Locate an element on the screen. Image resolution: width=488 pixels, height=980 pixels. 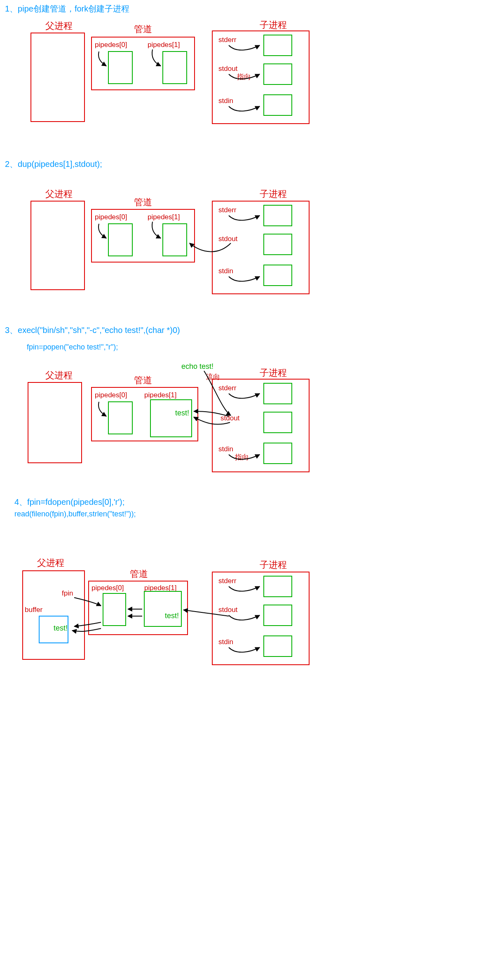
test-in-p1: test! is located at coordinates (172, 616).